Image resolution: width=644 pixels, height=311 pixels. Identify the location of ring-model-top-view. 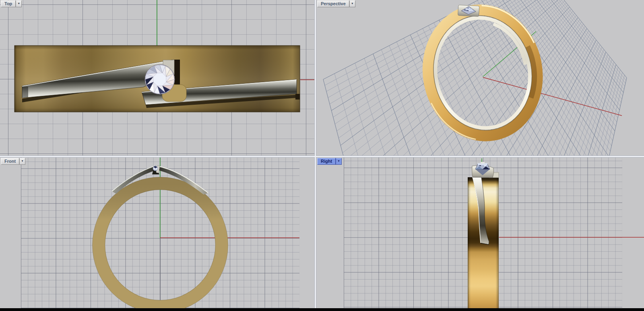
(157, 79).